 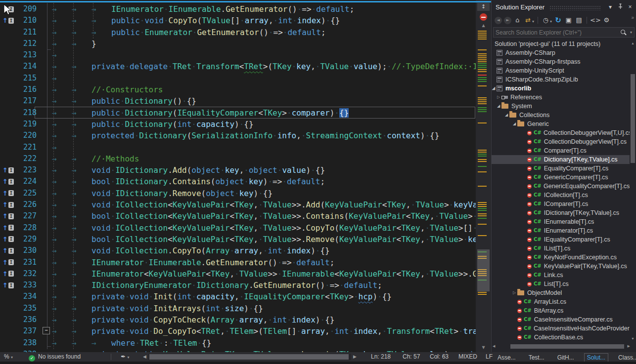 What do you see at coordinates (561, 177) in the screenshot?
I see `tree-item-genericcomparer-t-cs: C#GenericComparer[T].cs` at bounding box center [561, 177].